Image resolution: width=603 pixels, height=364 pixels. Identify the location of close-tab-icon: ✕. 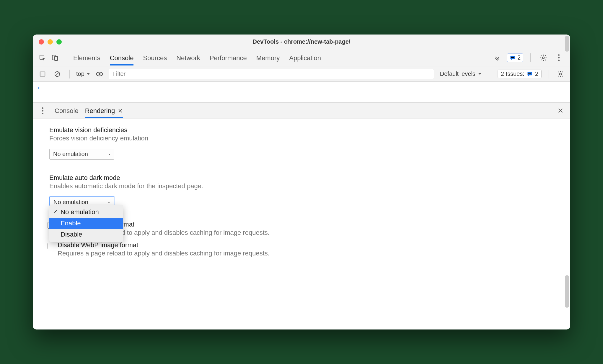
(120, 111).